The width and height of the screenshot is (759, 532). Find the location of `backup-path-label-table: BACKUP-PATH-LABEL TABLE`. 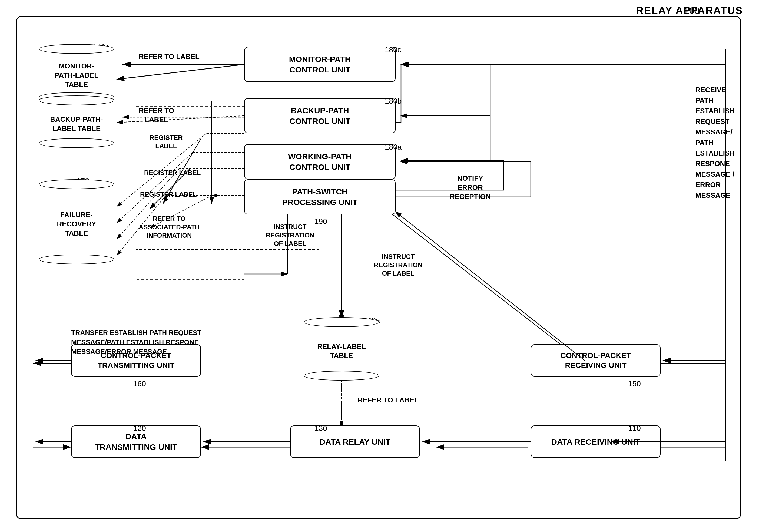

backup-path-label-table: BACKUP-PATH-LABEL TABLE is located at coordinates (77, 122).